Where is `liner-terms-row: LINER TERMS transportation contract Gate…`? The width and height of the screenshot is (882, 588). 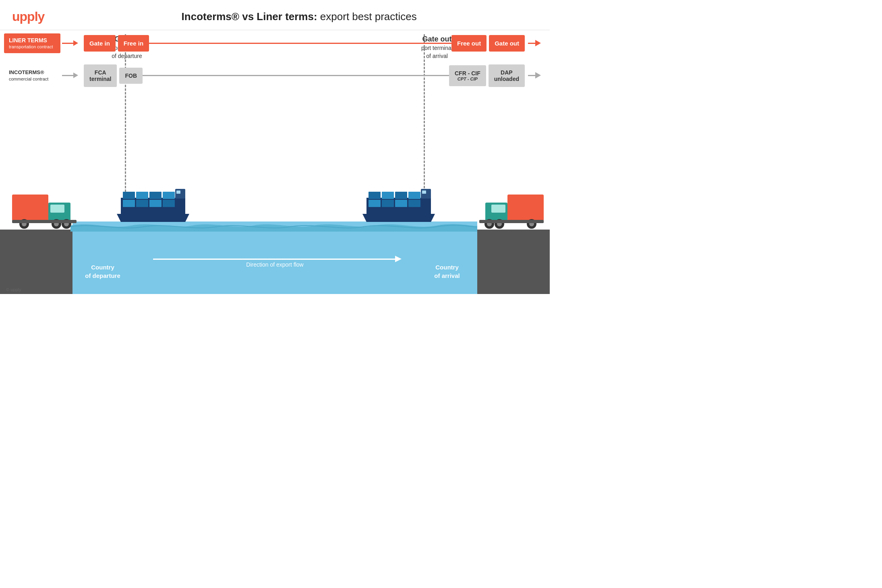 liner-terms-row: LINER TERMS transportation contract Gate… is located at coordinates (275, 43).